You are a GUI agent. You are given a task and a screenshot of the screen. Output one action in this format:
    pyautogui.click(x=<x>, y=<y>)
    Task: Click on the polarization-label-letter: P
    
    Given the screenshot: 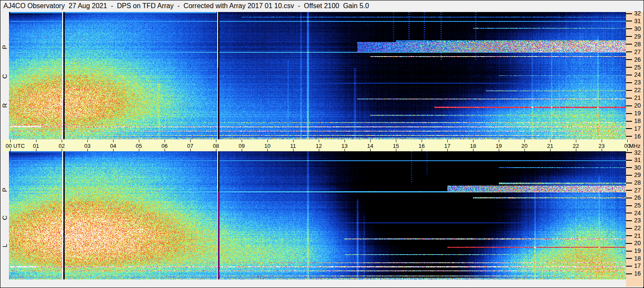 What is the action you would take?
    pyautogui.click(x=5, y=190)
    